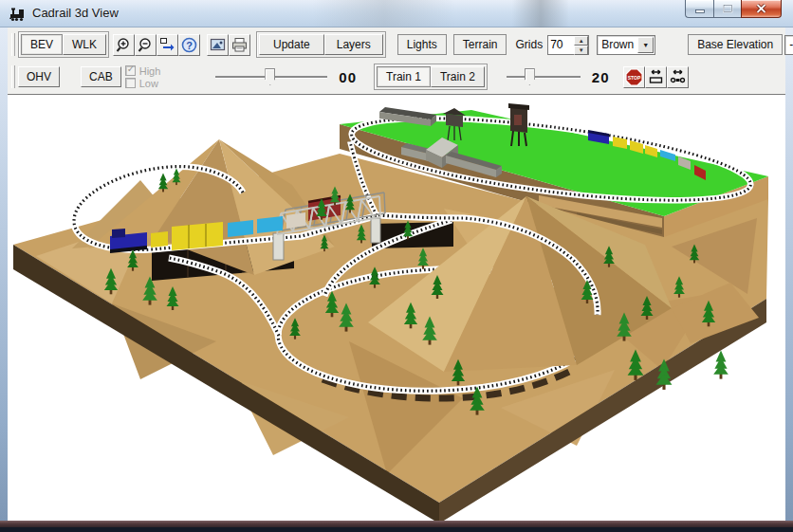 This screenshot has height=532, width=793. Describe the element at coordinates (190, 46) in the screenshot. I see `help-button: ?` at that location.